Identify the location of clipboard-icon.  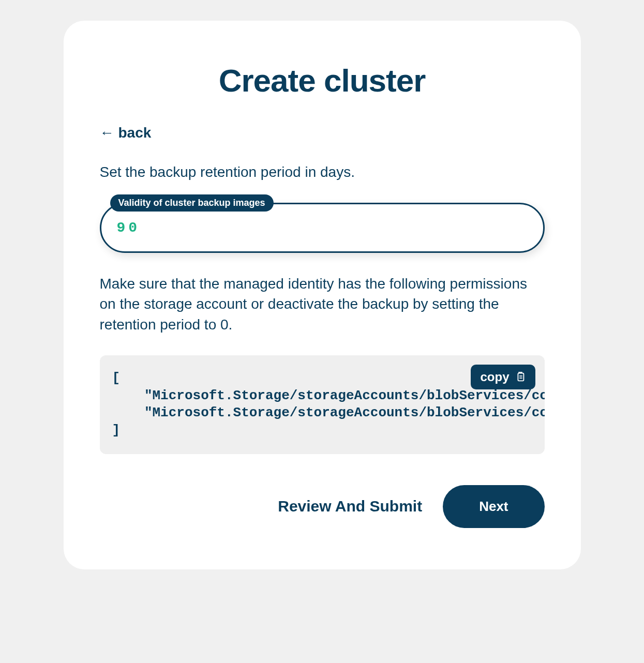
(520, 377).